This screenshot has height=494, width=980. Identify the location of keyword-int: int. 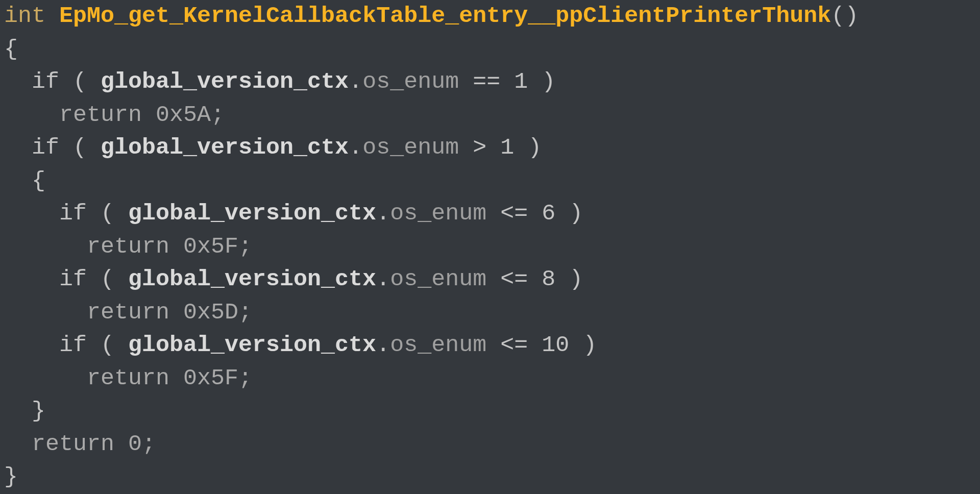
(24, 16).